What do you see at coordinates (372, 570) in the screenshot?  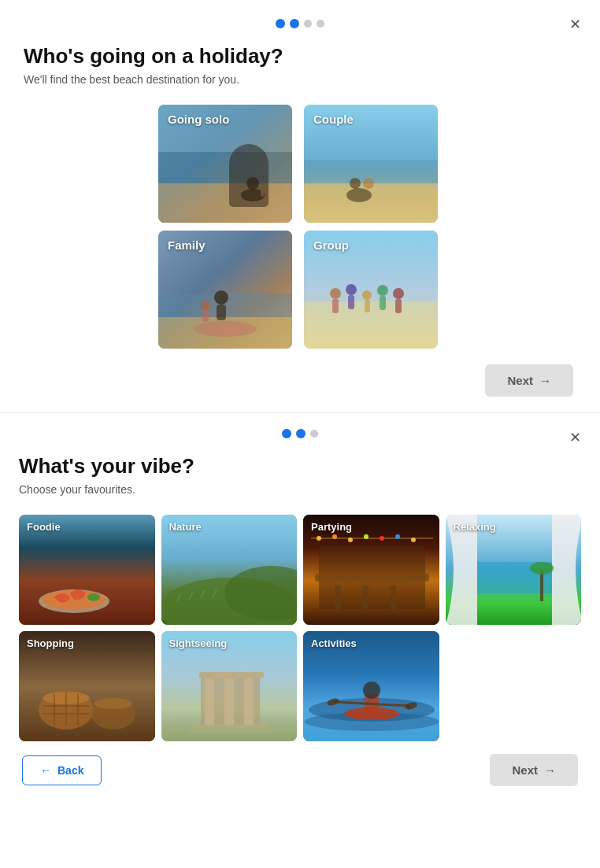 I see `vibe-card-partying: Partying` at bounding box center [372, 570].